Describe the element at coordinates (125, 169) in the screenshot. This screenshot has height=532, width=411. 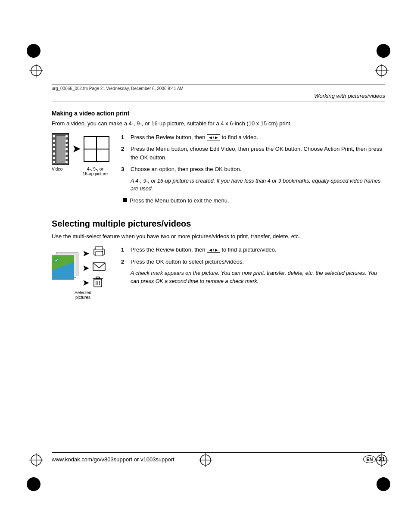
I see `step-number: 3` at that location.